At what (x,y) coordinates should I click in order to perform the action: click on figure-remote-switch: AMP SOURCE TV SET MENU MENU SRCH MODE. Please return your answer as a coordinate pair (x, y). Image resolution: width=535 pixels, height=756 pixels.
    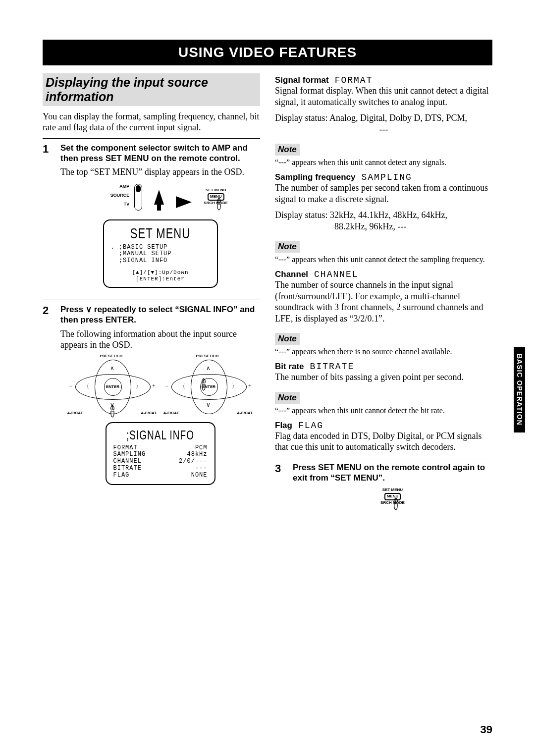
    Looking at the image, I should click on (169, 197).